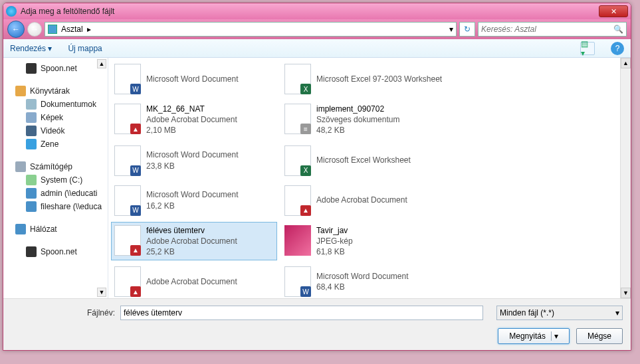 This screenshot has width=640, height=364. What do you see at coordinates (364, 120) in the screenshot?
I see `file-item: ≡implement_090702Szöveges dokumentum48,2…` at bounding box center [364, 120].